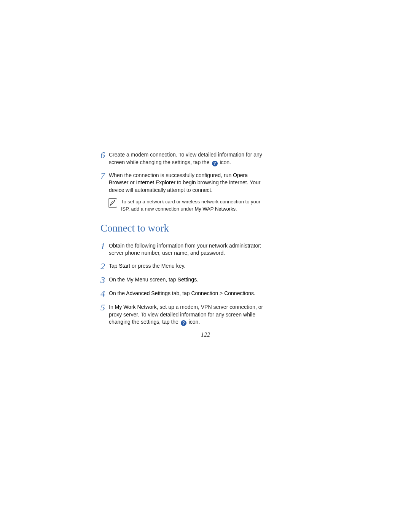  I want to click on step-row: 5In My Work Network, set up a modem, VPN…, so click(182, 315).